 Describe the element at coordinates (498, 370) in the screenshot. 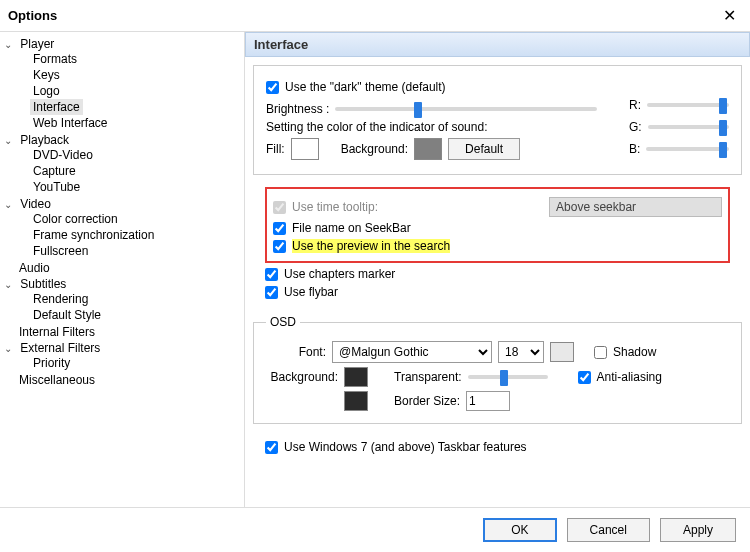

I see `osd-fieldset: OSD Font: @Malgun Gothic 18 Shadow Backg…` at that location.